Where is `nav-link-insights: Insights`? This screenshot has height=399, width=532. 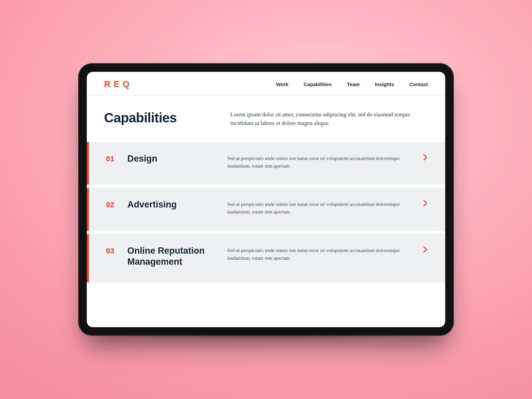
nav-link-insights: Insights is located at coordinates (385, 84).